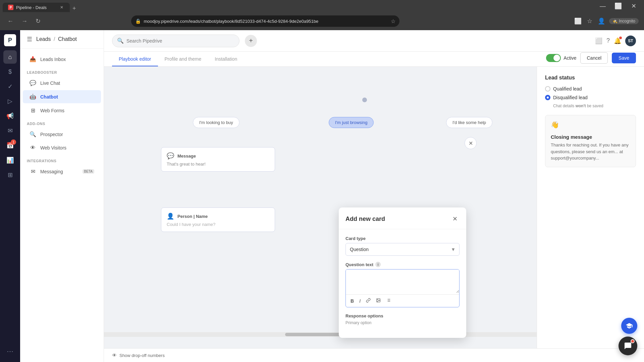 The height and width of the screenshot is (362, 644). What do you see at coordinates (218, 220) in the screenshot?
I see `canvas-person-card: 👤 Person | Name Could I have your name?` at bounding box center [218, 220].